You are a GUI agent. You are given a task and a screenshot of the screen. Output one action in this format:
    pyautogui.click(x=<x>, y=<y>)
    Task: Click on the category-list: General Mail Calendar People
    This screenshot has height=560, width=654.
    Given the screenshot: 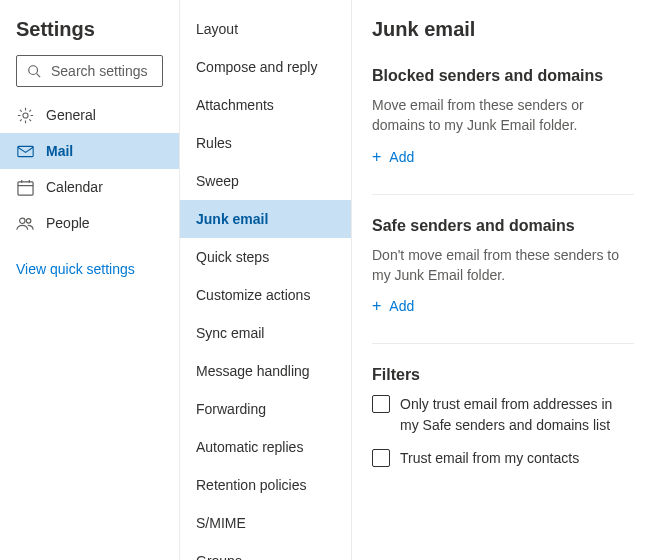 What is the action you would take?
    pyautogui.click(x=90, y=169)
    